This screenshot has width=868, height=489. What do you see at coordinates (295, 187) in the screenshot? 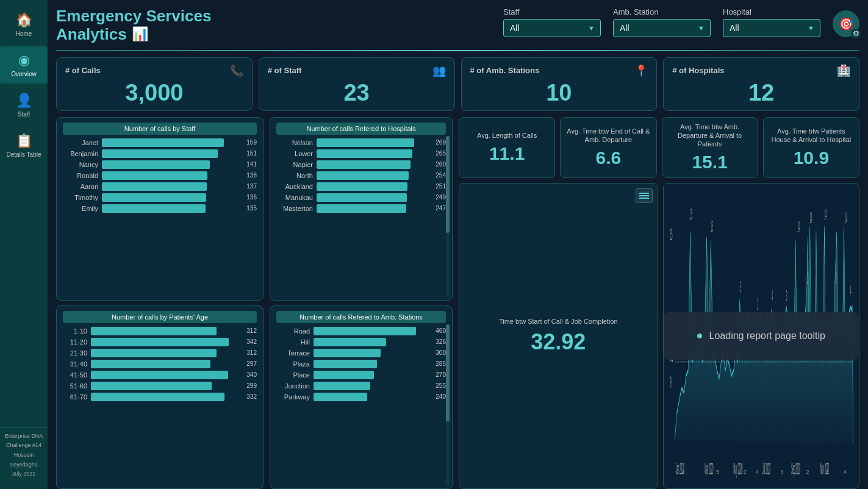
I see `bar-name: Auckland` at bounding box center [295, 187].